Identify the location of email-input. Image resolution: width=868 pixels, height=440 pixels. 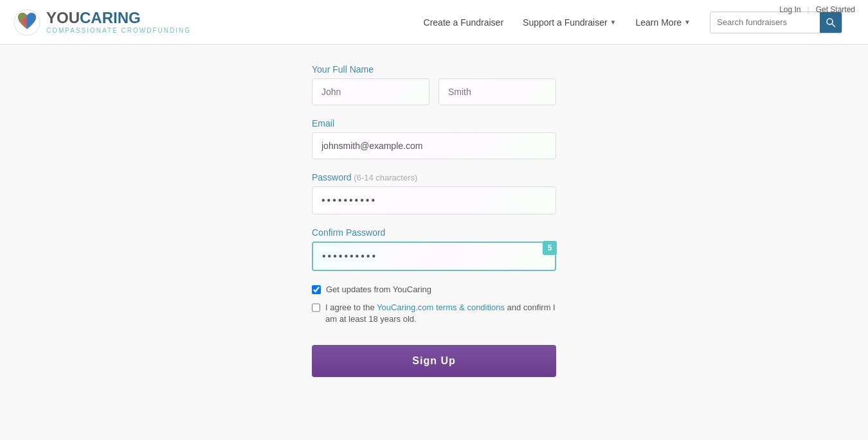
(434, 146).